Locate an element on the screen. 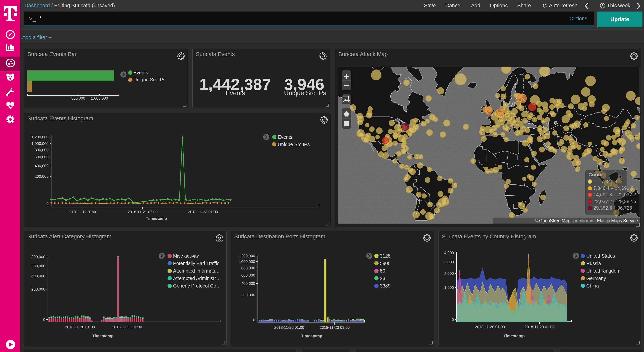 The image size is (644, 352). svg-text: 22,037.2 – 29,382.6 is located at coordinates (615, 201).